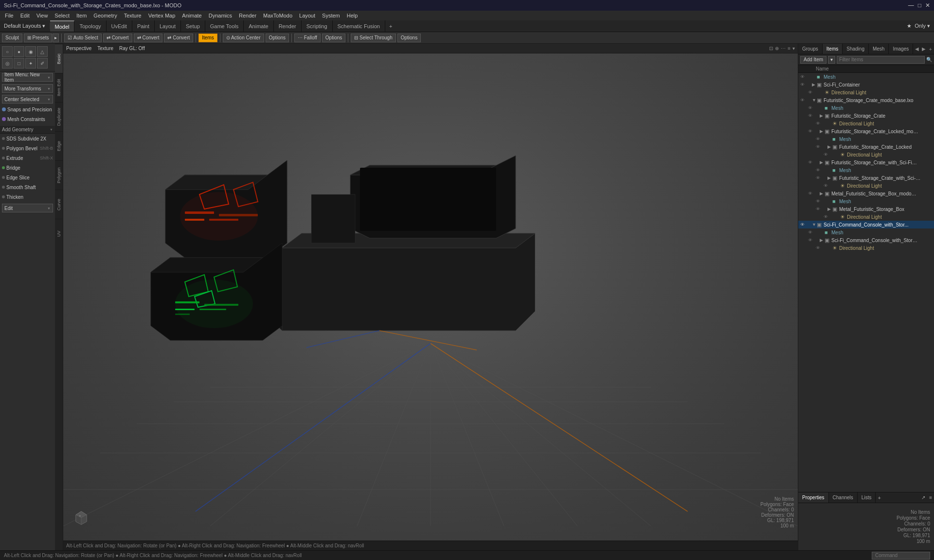 Image resolution: width=934 pixels, height=560 pixels. Describe the element at coordinates (866, 116) in the screenshot. I see `list-item: 👁 ▶ ▣ Futuristic_Storage_Crate` at that location.